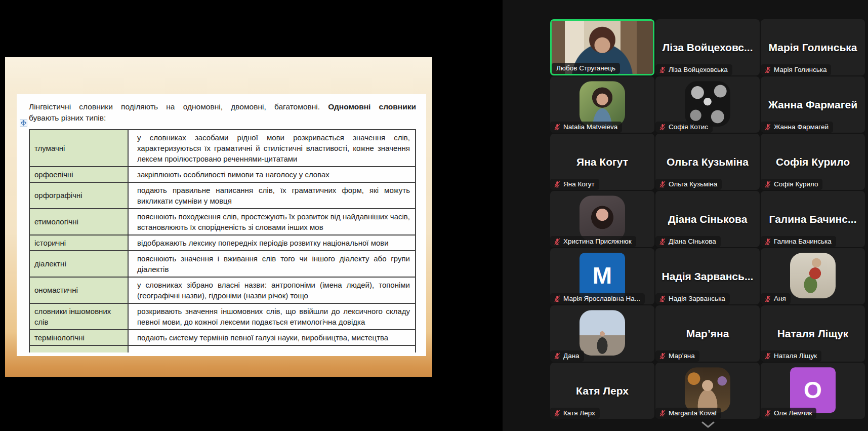  What do you see at coordinates (272, 195) in the screenshot?
I see `dictionary-definition-cell: подають правильне написання слів, їх гра…` at bounding box center [272, 195].